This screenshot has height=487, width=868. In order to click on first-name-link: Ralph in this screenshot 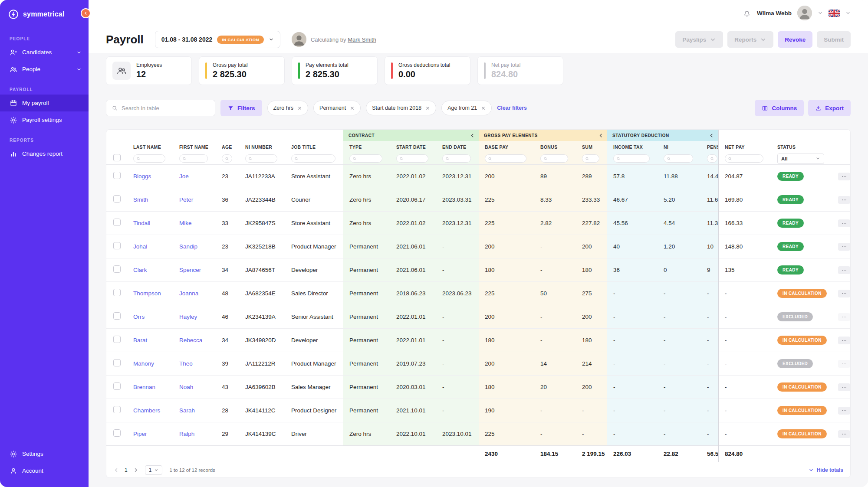, I will do `click(187, 434)`.